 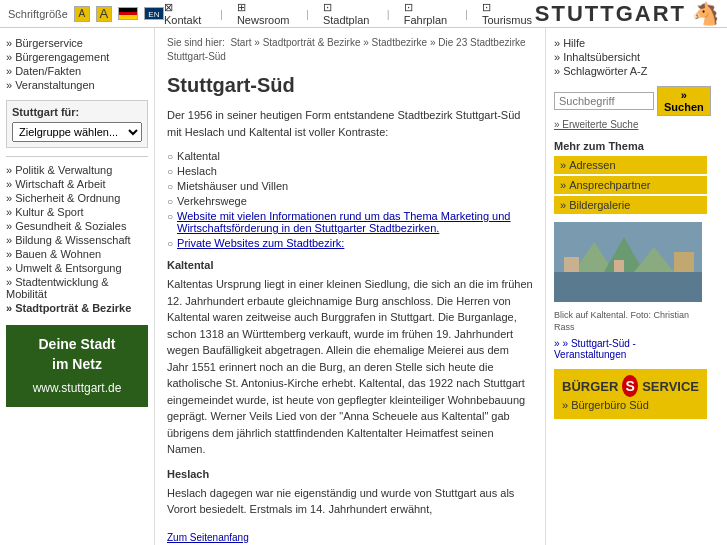 I want to click on link-private: Private Websites zum Stadtbezirk:, so click(x=260, y=243).